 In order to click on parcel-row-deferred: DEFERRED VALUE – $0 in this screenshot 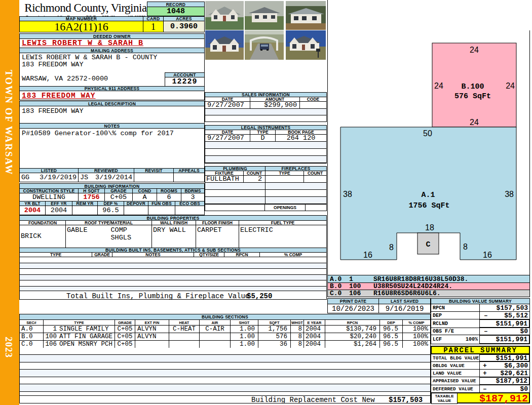, I will do `click(480, 389)`.